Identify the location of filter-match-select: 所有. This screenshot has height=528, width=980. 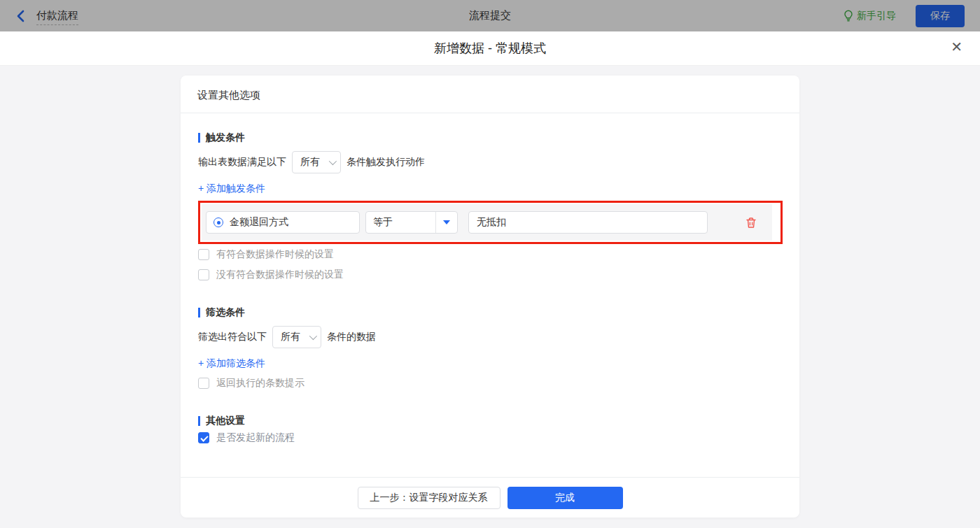
(297, 337).